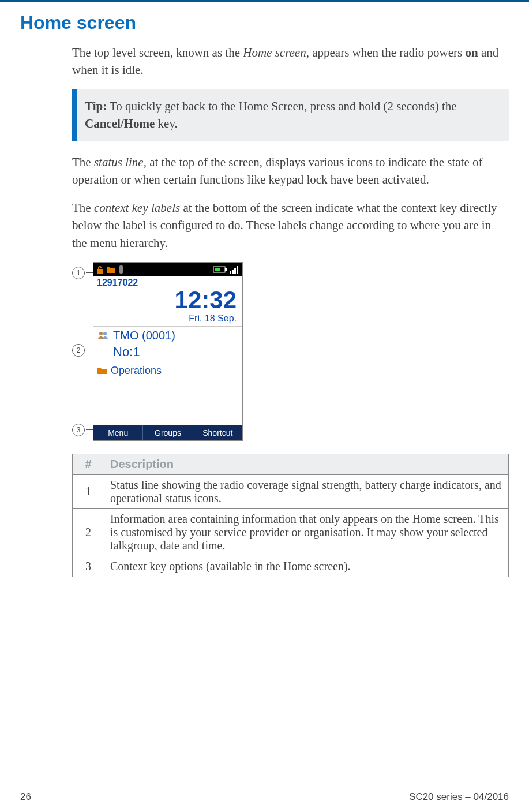  Describe the element at coordinates (218, 433) in the screenshot. I see `context-key-shortcut: Shortcut` at that location.